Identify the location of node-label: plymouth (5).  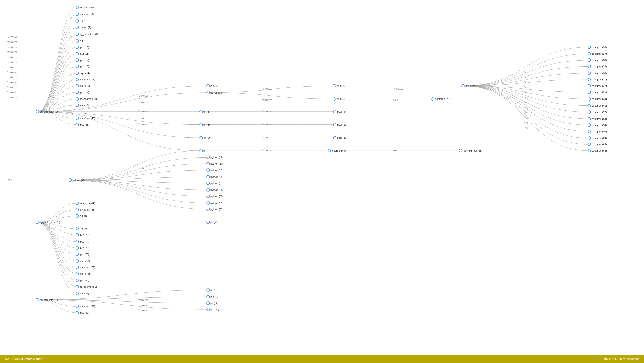
(86, 14).